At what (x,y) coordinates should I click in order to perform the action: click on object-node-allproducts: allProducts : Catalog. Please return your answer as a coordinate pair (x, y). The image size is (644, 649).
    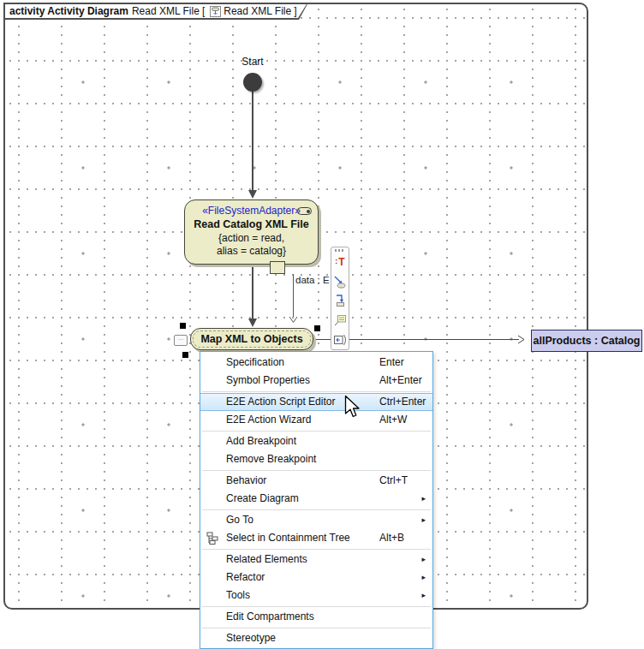
    Looking at the image, I should click on (587, 341).